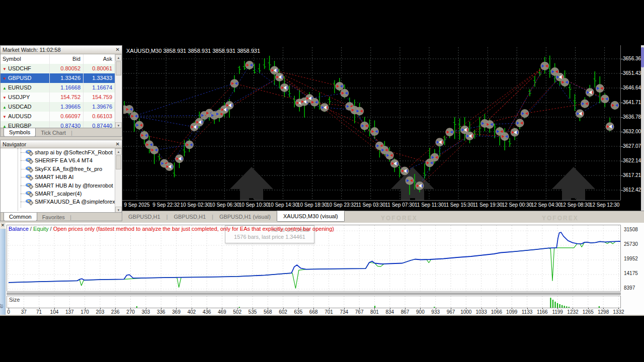 This screenshot has height=362, width=644. I want to click on navigator-item: SMART HUB AI by @forexrobot, so click(57, 186).